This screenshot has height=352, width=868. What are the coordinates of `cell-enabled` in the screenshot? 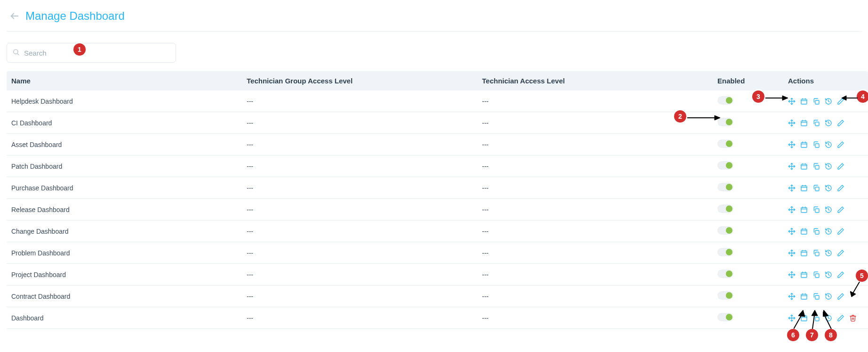 It's located at (748, 210).